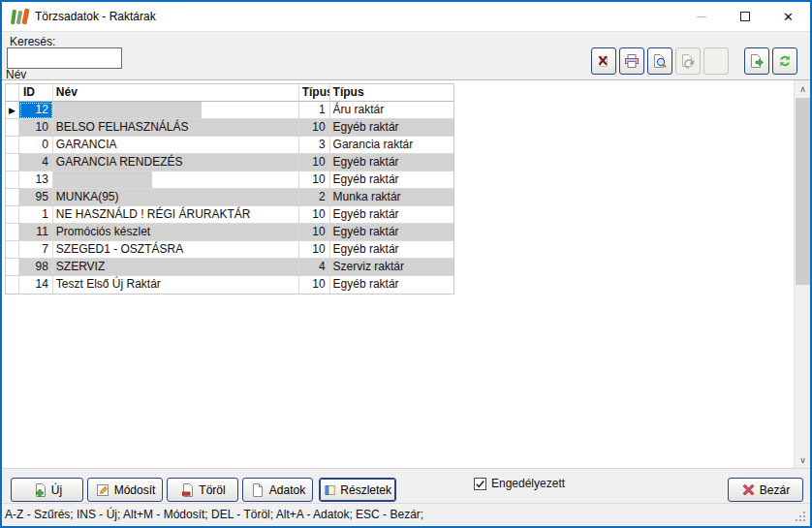  Describe the element at coordinates (230, 163) in the screenshot. I see `table-row: 4GARANCIA RENDEZÉS10Egyéb raktár` at that location.